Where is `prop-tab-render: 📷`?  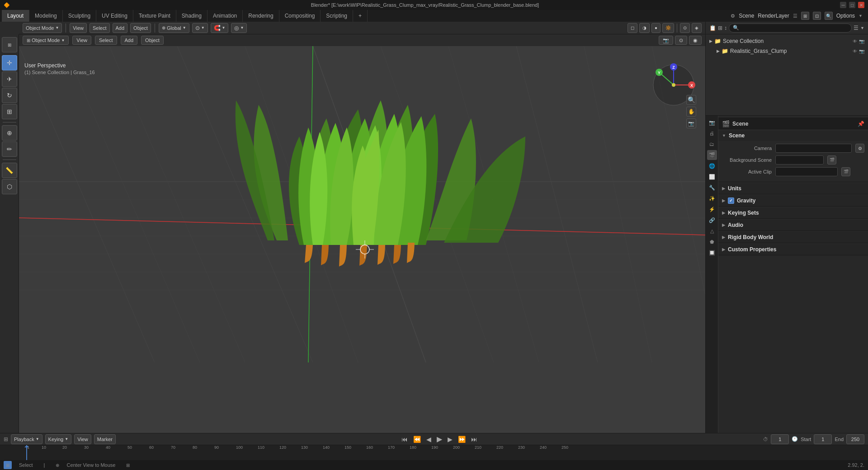 prop-tab-render: 📷 is located at coordinates (712, 122).